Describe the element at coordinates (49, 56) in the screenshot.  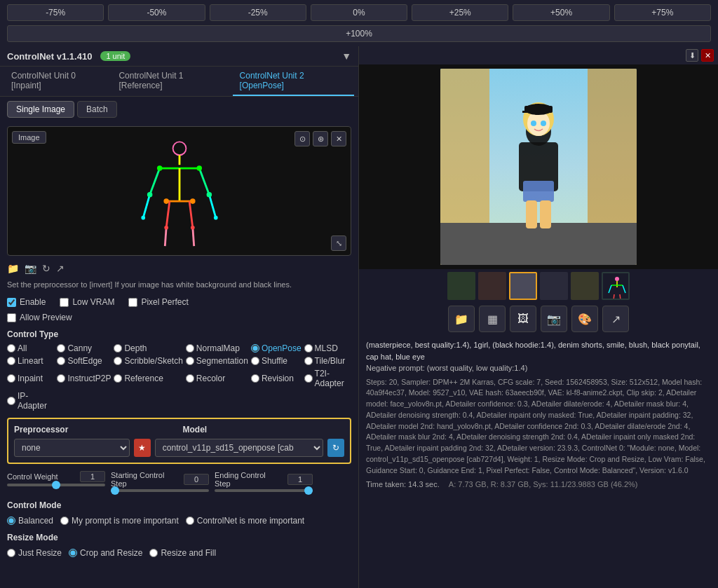
I see `controlnet-title: ControlNet v1.1.410` at that location.